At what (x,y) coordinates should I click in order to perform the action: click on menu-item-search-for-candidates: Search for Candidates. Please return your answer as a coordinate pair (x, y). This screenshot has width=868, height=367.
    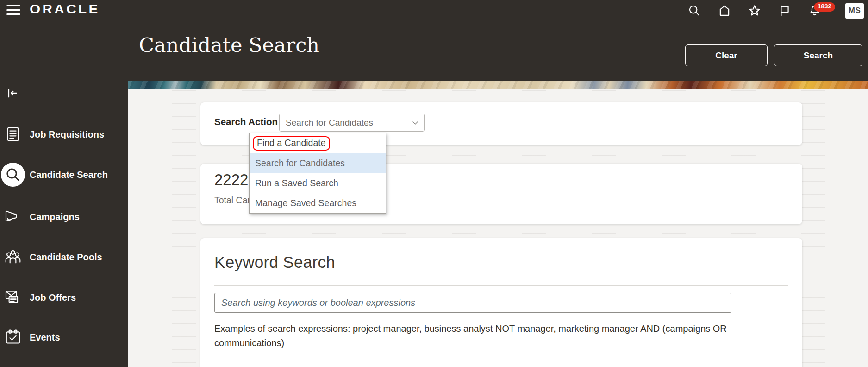
    Looking at the image, I should click on (318, 163).